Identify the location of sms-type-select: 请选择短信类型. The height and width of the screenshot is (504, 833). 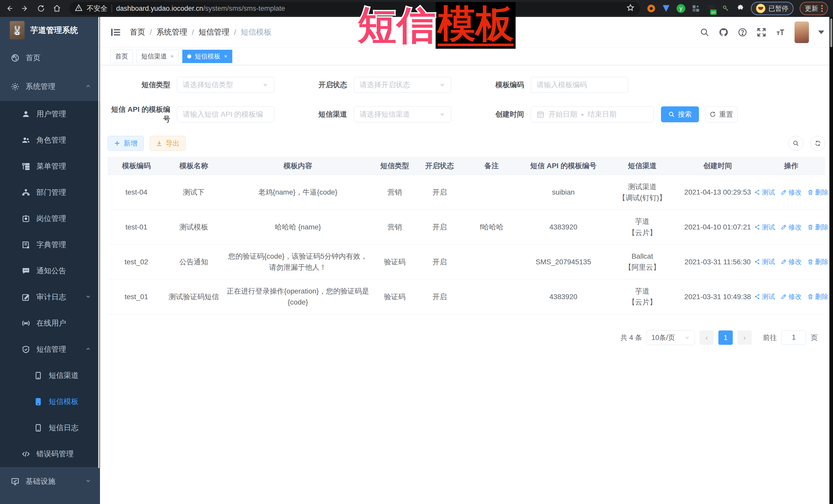
(225, 85).